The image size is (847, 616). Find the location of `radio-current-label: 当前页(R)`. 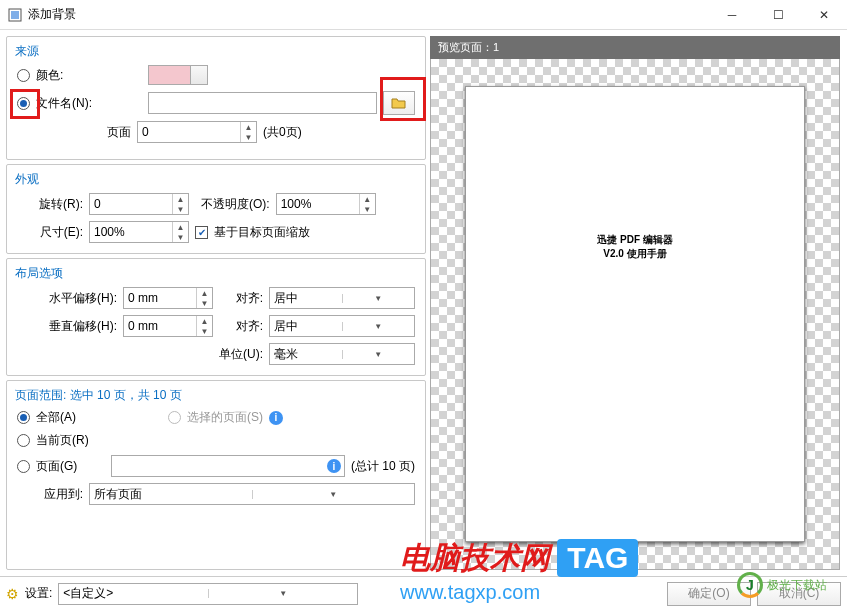

radio-current-label: 当前页(R) is located at coordinates (62, 440).